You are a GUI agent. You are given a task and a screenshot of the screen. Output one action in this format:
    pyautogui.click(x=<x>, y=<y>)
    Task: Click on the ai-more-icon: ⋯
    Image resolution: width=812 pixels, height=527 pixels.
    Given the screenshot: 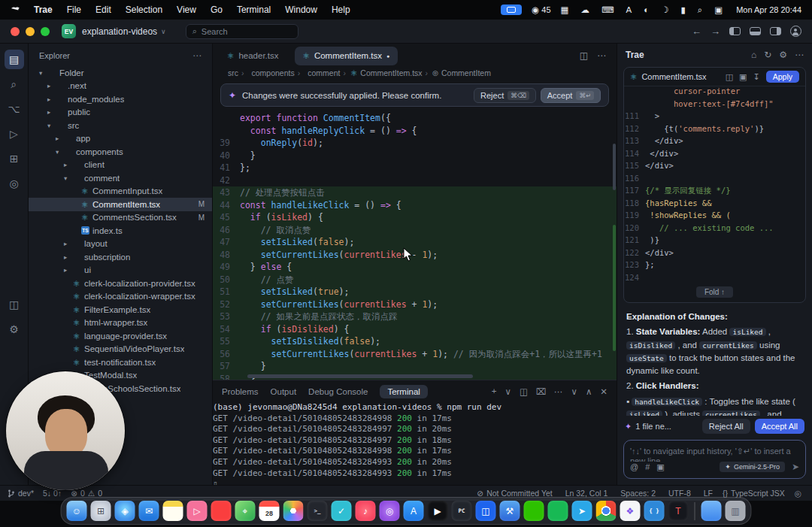 What is the action you would take?
    pyautogui.click(x=799, y=55)
    